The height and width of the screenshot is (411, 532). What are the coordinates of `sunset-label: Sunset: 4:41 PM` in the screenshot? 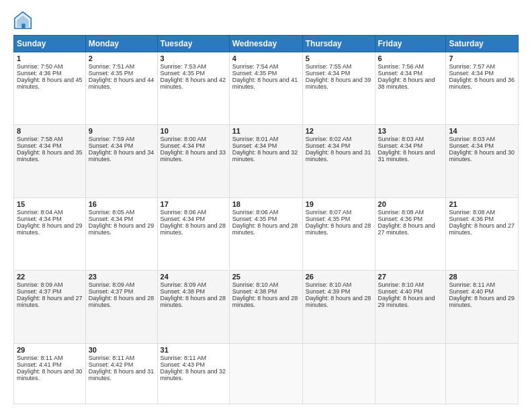 It's located at (39, 365).